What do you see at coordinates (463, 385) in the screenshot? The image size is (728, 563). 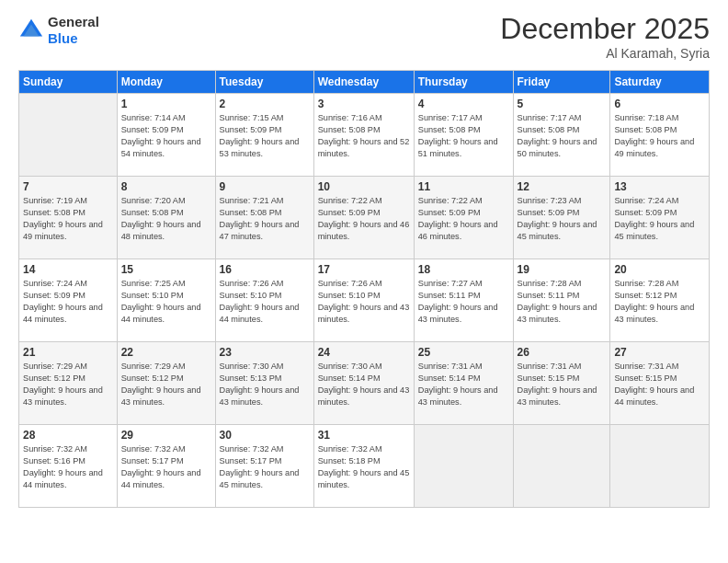 I see `day-info: Sunrise: 7:31 AM Sunset: 5:14 PM Dayligh…` at bounding box center [463, 385].